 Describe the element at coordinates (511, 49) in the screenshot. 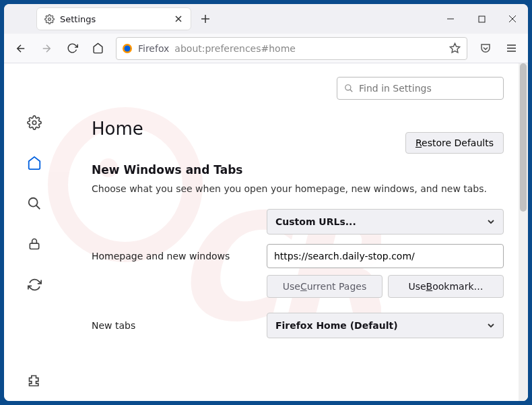

I see `app-menu-button` at that location.